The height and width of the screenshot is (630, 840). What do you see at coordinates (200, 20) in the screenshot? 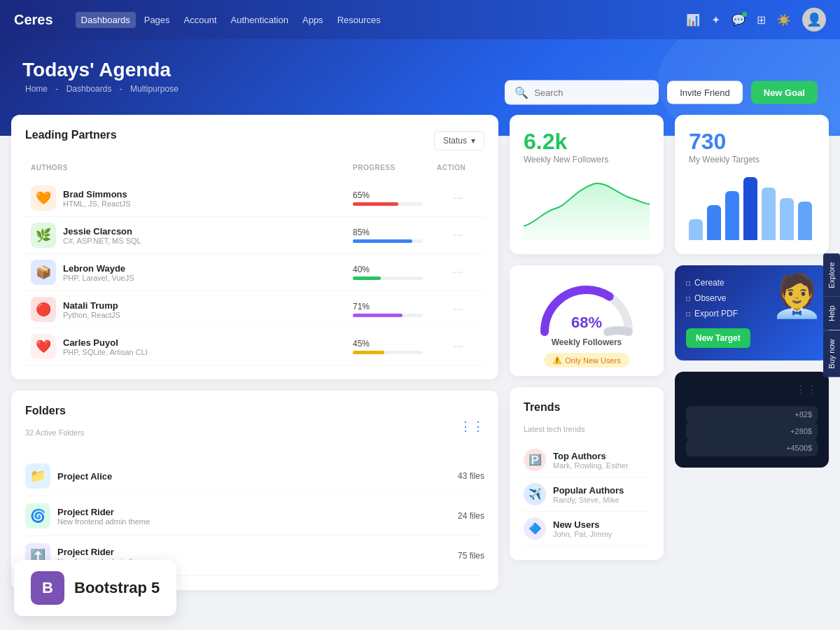
I see `nav-item-account: Account` at bounding box center [200, 20].